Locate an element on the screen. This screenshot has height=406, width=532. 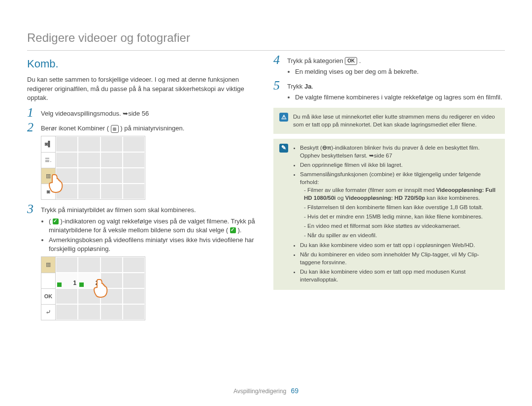
step-1: Velg videoavspillingsmodus. ➥side 56 is located at coordinates (143, 114).